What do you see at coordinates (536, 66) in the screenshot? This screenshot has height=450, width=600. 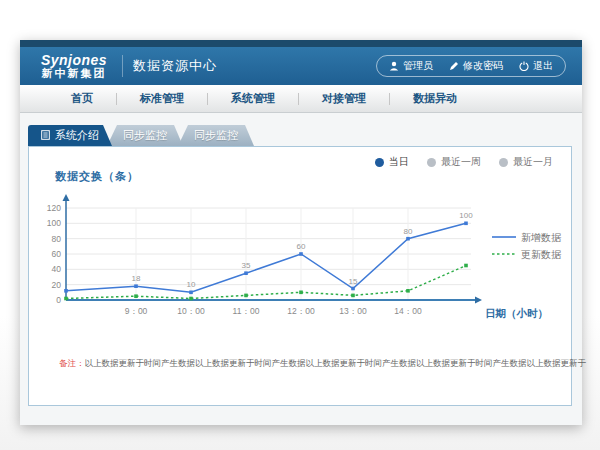 I see `logout-button: 退出` at bounding box center [536, 66].